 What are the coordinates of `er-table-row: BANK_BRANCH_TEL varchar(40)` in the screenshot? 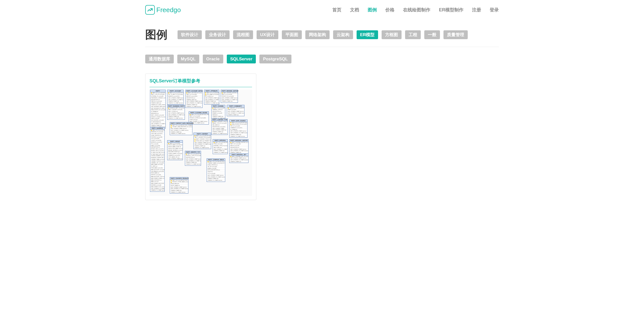 It's located at (157, 187).